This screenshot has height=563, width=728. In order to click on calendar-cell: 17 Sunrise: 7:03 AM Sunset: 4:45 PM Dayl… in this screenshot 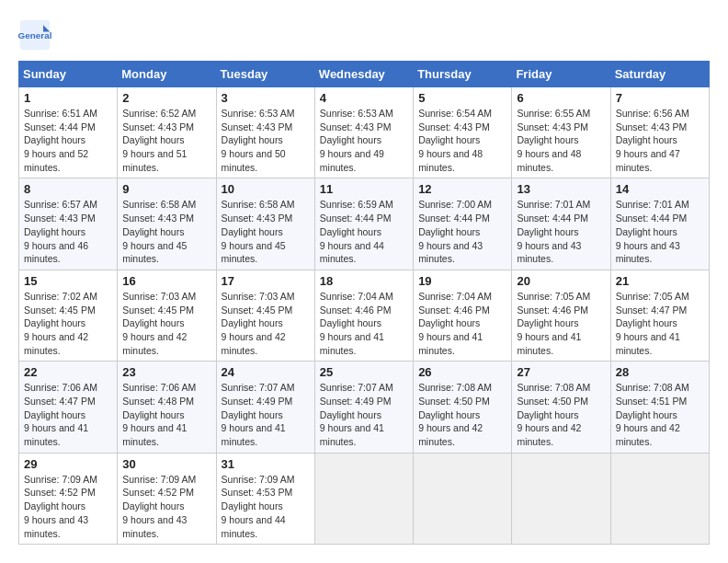, I will do `click(265, 315)`.